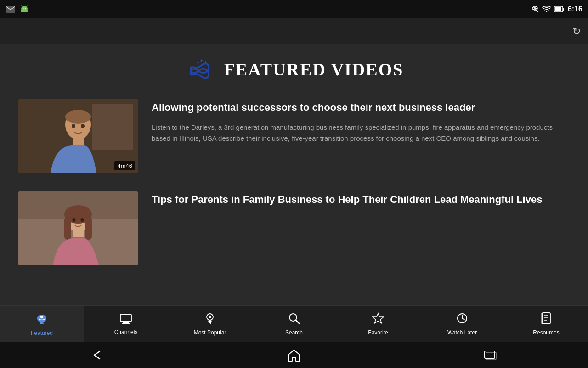 The height and width of the screenshot is (368, 588). What do you see at coordinates (546, 333) in the screenshot?
I see `nav-label-resources: Resources` at bounding box center [546, 333].